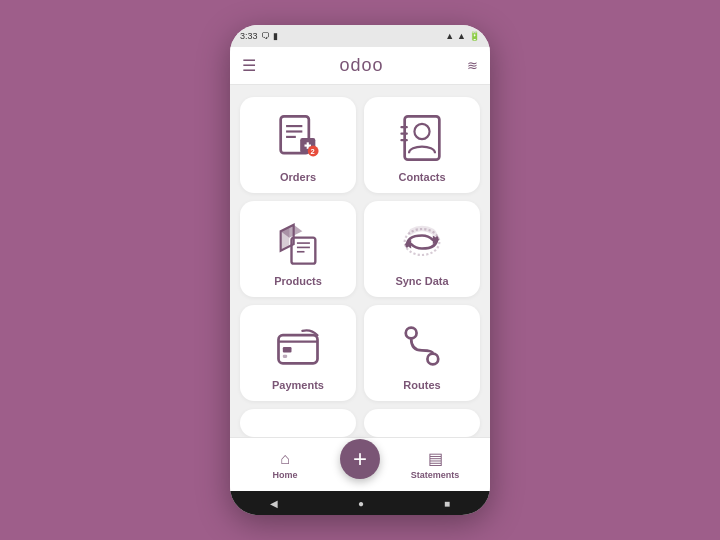 The image size is (720, 540). I want to click on home-button: ●, so click(361, 504).